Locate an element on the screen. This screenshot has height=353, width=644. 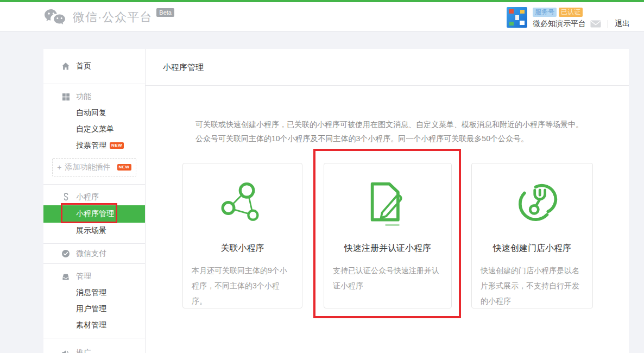
account-name-row: 微必知演示平台 退出 is located at coordinates (581, 24).